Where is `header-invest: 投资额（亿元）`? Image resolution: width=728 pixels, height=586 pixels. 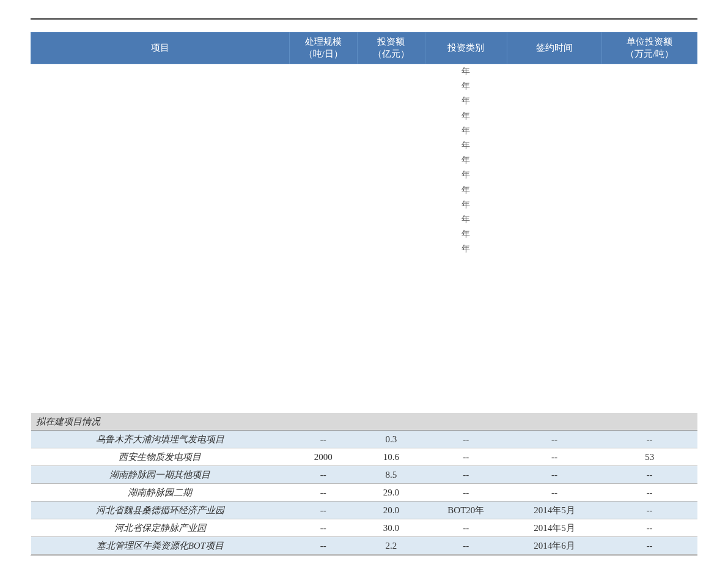
header-invest: 投资额（亿元） is located at coordinates (391, 48).